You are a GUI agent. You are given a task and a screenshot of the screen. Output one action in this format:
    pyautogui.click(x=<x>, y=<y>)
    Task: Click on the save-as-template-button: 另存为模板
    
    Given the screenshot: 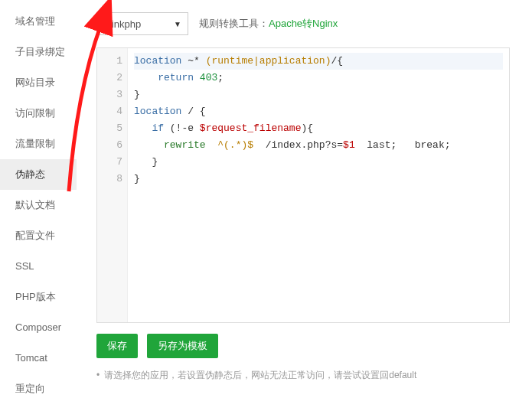 What is the action you would take?
    pyautogui.click(x=182, y=346)
    